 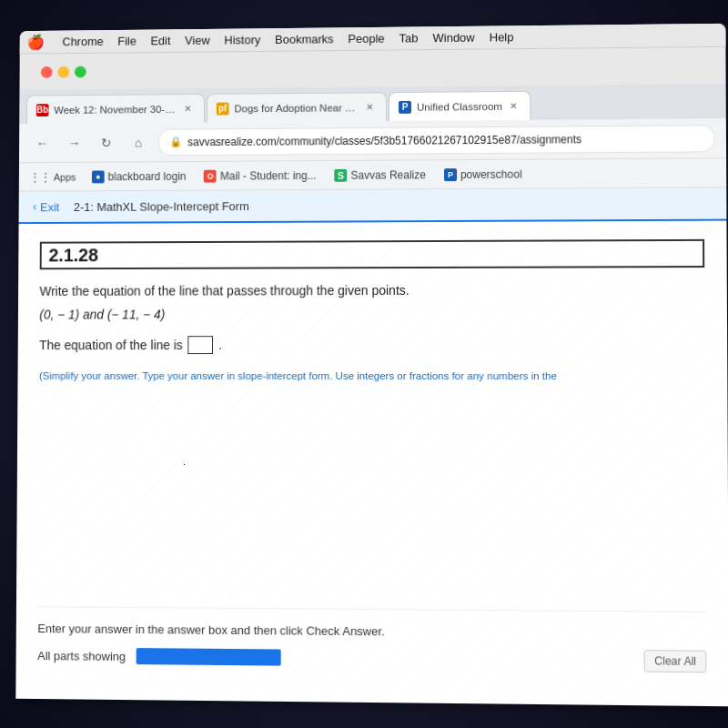 I want to click on powerschool-label: powerschool, so click(x=491, y=174).